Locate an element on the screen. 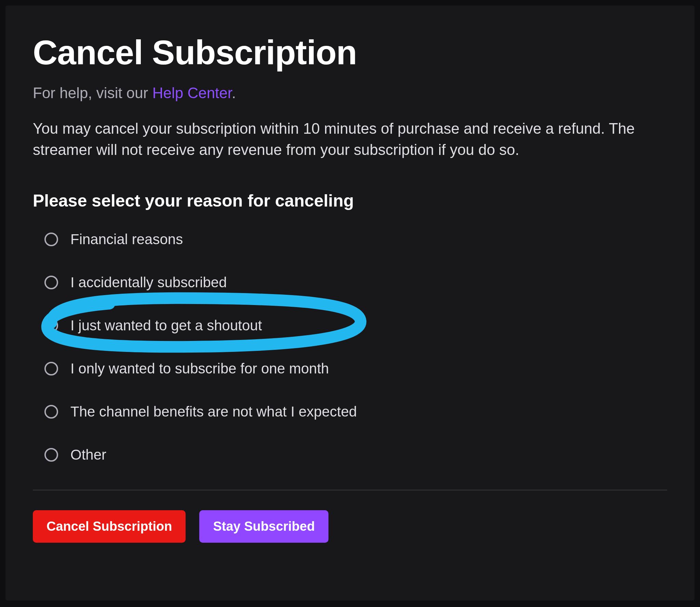  reason-label: I accidentally subscribed is located at coordinates (149, 282).